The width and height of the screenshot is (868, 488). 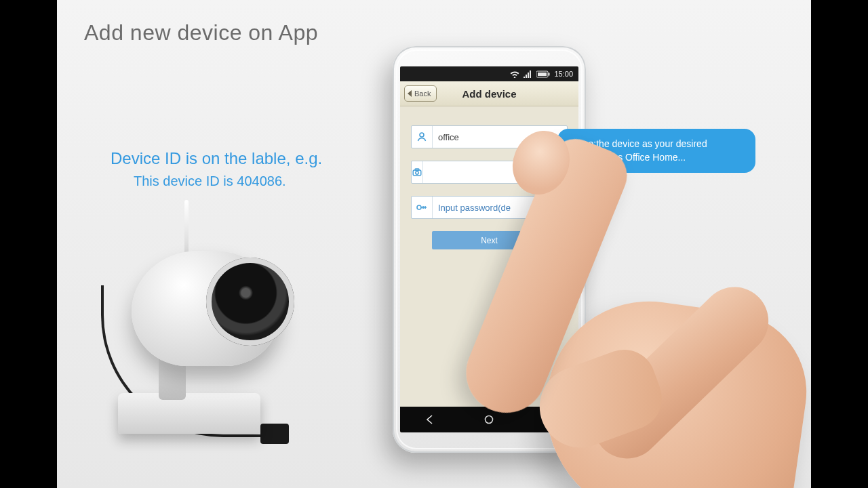 What do you see at coordinates (418, 172) in the screenshot?
I see `camera-icon` at bounding box center [418, 172].